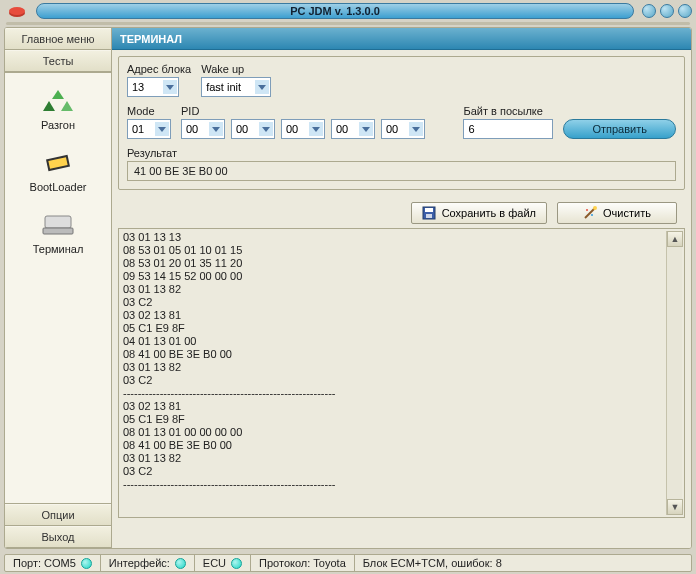 The width and height of the screenshot is (696, 574). I want to click on sidebar-tests: Тесты, so click(58, 61).